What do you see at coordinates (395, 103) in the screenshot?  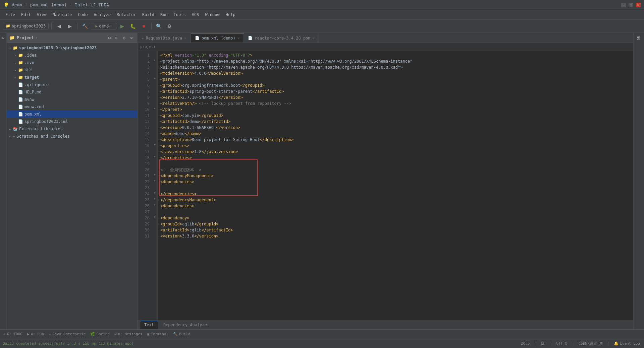 I see `code-line: <relativePath/> <!-- lookup parent from …` at bounding box center [395, 103].